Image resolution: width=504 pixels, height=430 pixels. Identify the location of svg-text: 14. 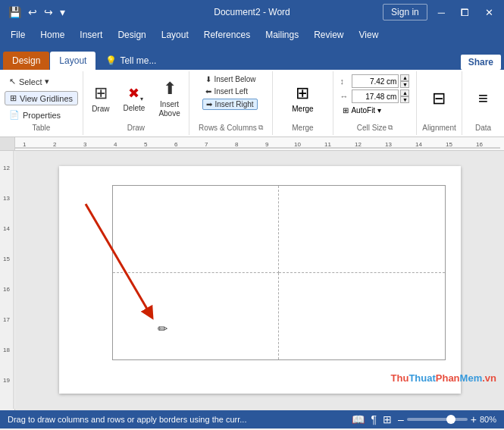
(418, 144).